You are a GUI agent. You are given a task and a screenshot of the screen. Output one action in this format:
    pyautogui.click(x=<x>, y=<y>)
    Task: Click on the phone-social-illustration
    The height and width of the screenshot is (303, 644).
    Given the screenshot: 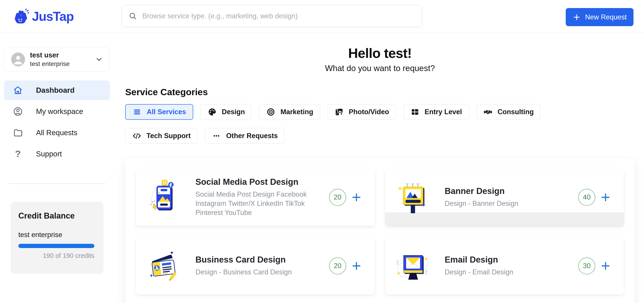 What is the action you would take?
    pyautogui.click(x=163, y=197)
    